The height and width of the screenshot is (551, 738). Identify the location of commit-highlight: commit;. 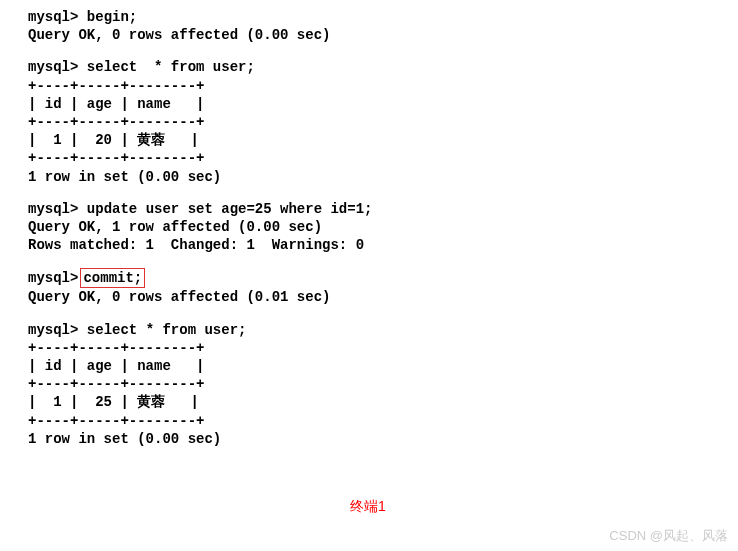
(112, 278).